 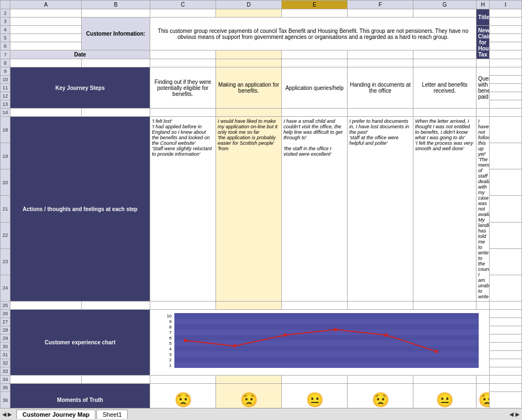 What do you see at coordinates (320, 342) in the screenshot?
I see `chart-svg: 10 9 8 7 6 5 4 3 2 1` at bounding box center [320, 342].